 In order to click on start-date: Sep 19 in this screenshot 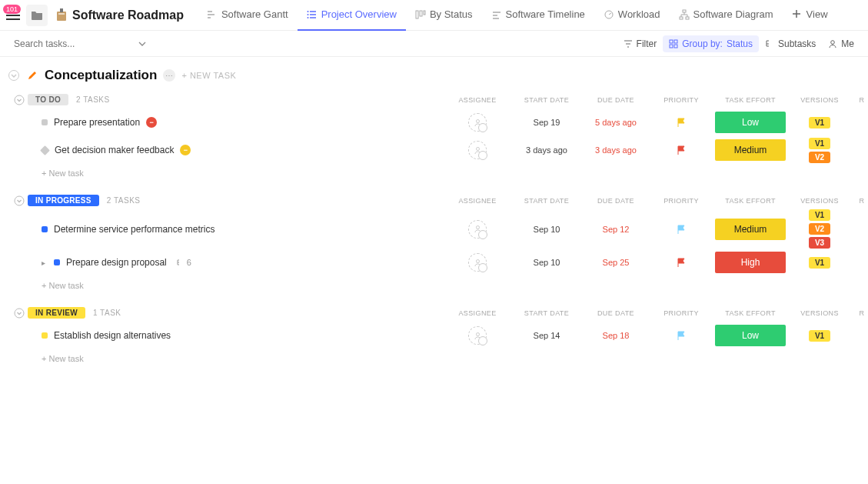, I will do `click(547, 122)`.